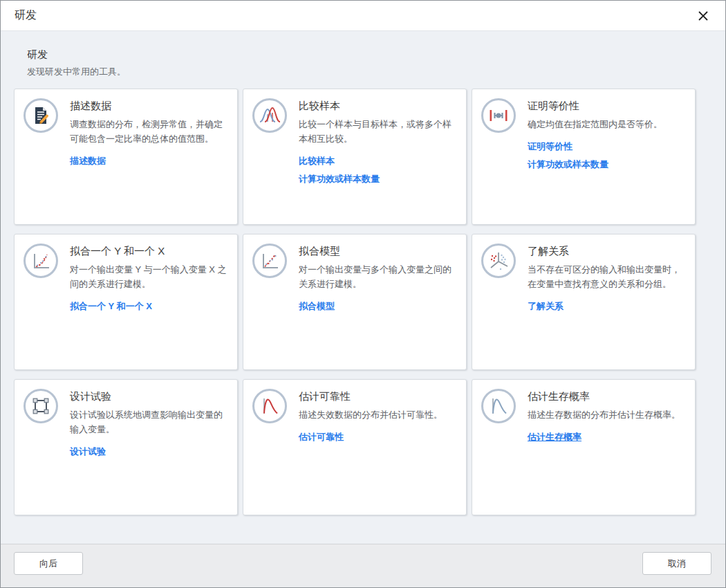 Image resolution: width=726 pixels, height=588 pixels. I want to click on card-description: 比较一个样本与目标样本，或将多个样本相互比较。, so click(378, 131).